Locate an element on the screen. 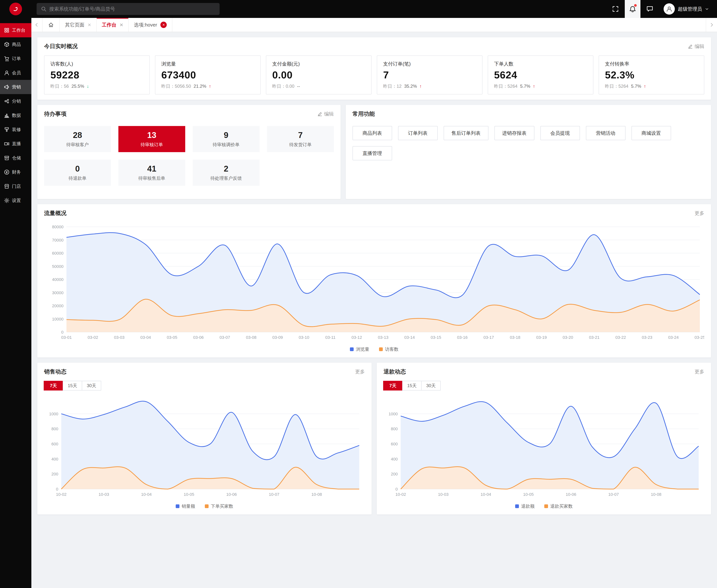  todo-count: 7 is located at coordinates (300, 135).